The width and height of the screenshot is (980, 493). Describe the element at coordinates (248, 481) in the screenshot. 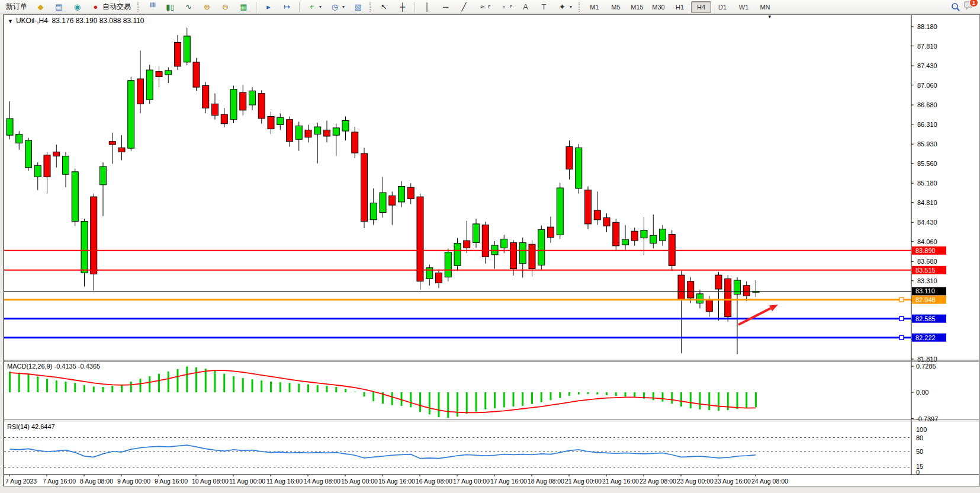

I see `time-axis-label: 11 Aug 00:00` at that location.